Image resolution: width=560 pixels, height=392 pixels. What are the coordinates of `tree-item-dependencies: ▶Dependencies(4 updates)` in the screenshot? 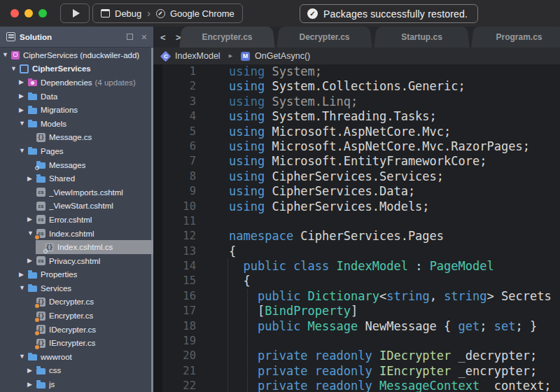 It's located at (77, 83).